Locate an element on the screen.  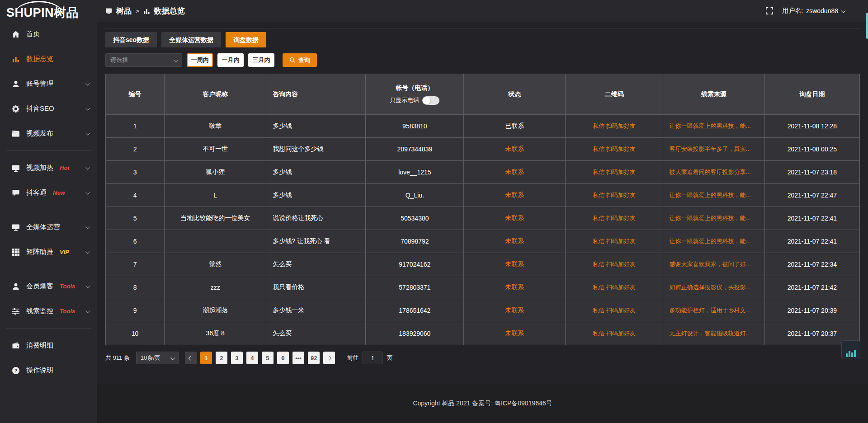
page-button-2: 2 is located at coordinates (222, 358).